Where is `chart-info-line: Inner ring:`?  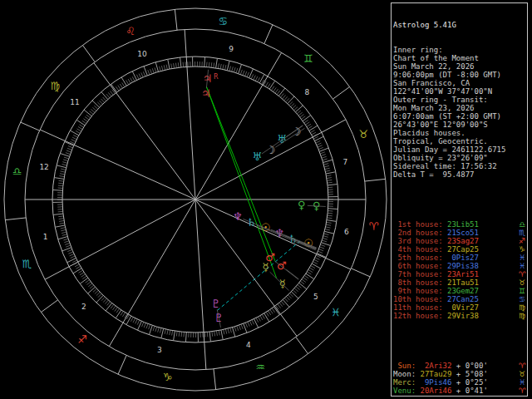 chart-info-line: Inner ring: is located at coordinates (459, 50).